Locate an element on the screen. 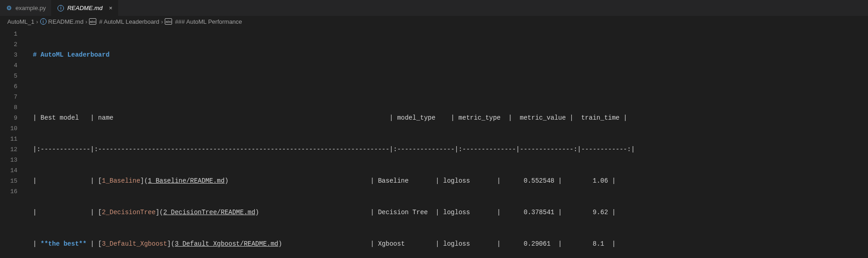  line-number: 11 is located at coordinates (9, 139).